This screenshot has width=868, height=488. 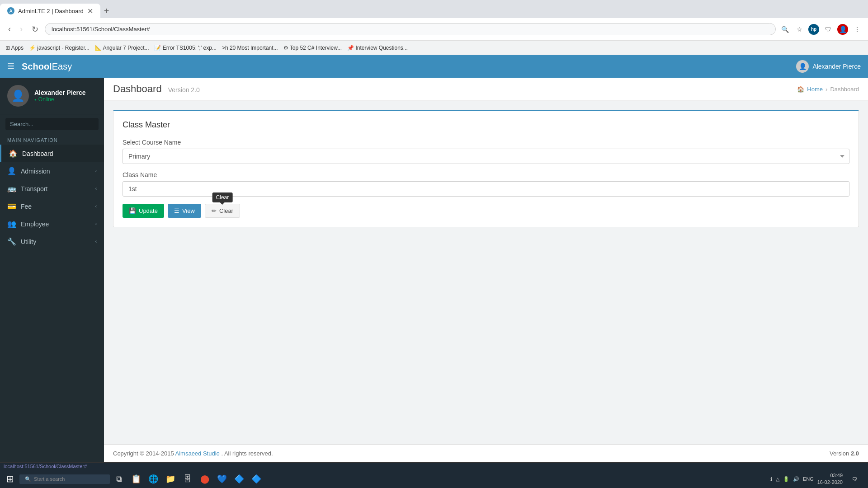 What do you see at coordinates (830, 475) in the screenshot?
I see `clock-time: 03:49` at bounding box center [830, 475].